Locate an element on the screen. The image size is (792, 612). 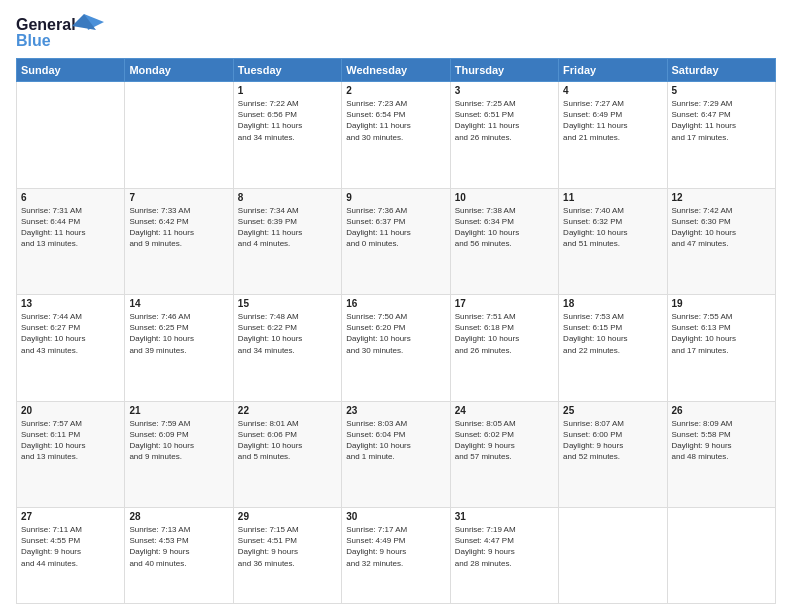
cell-info: Sunrise: 7:13 AM Sunset: 4:53 PM Dayligh… is located at coordinates (178, 546).